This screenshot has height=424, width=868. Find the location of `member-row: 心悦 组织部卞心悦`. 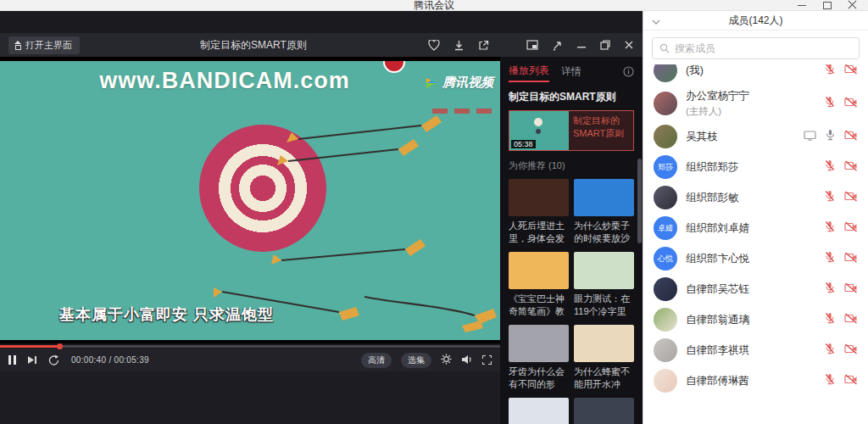

member-row: 心悦 组织部卞心悦 is located at coordinates (756, 259).